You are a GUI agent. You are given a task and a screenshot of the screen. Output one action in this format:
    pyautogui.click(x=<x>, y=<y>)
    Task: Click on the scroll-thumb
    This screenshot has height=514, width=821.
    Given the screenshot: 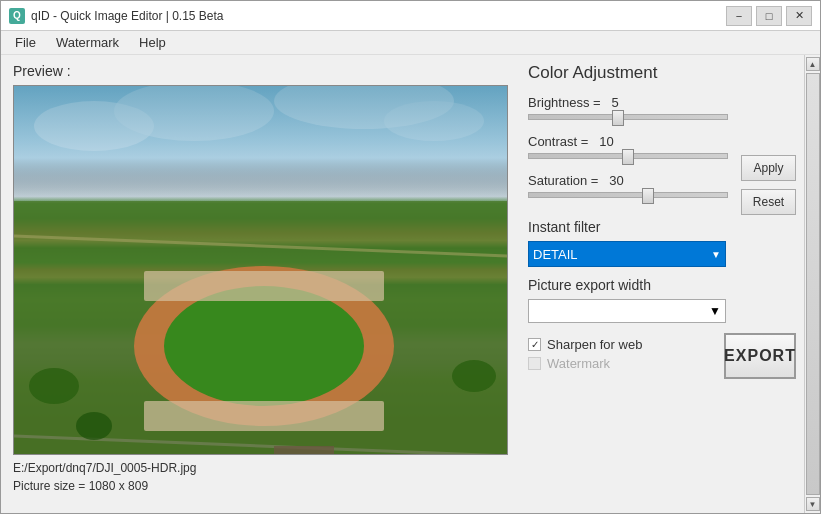 What is the action you would take?
    pyautogui.click(x=813, y=284)
    